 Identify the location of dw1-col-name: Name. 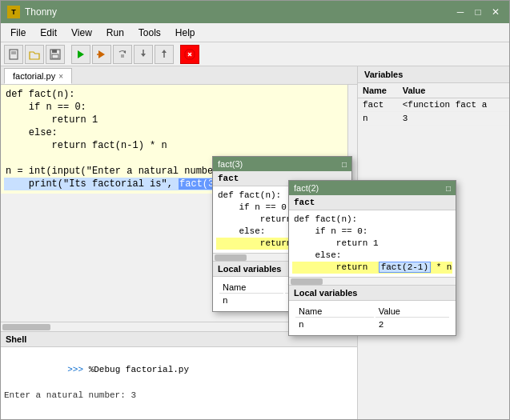
(251, 288).